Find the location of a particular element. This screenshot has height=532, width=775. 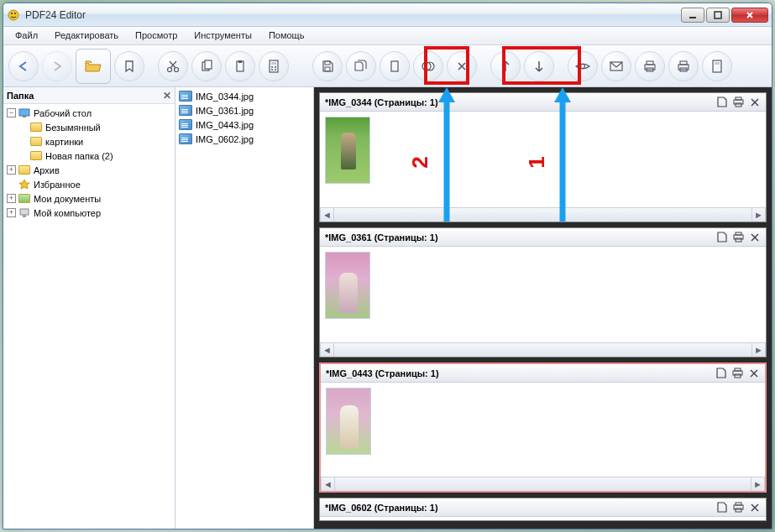

maximize-button is located at coordinates (718, 15).